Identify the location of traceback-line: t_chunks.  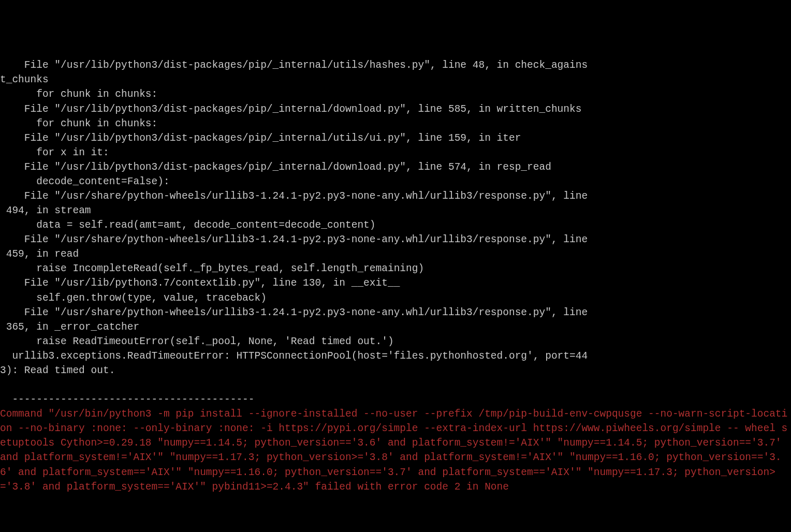
(396, 80).